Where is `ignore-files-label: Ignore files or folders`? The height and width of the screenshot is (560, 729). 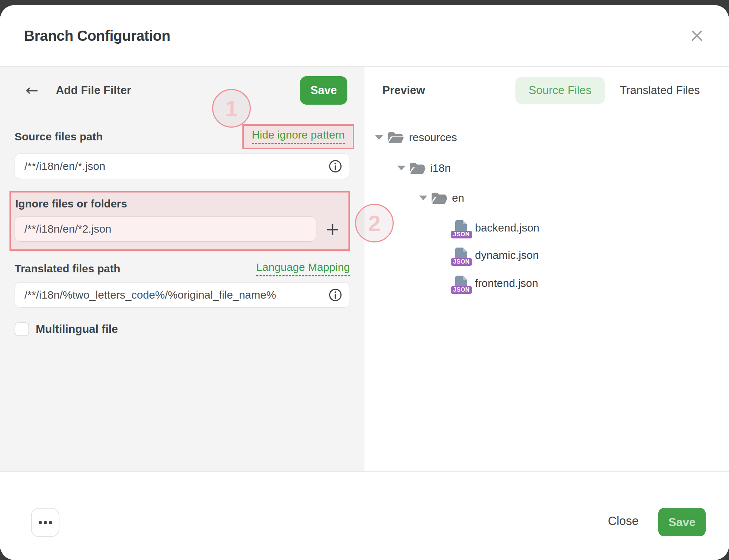
ignore-files-label: Ignore files or folders is located at coordinates (182, 204).